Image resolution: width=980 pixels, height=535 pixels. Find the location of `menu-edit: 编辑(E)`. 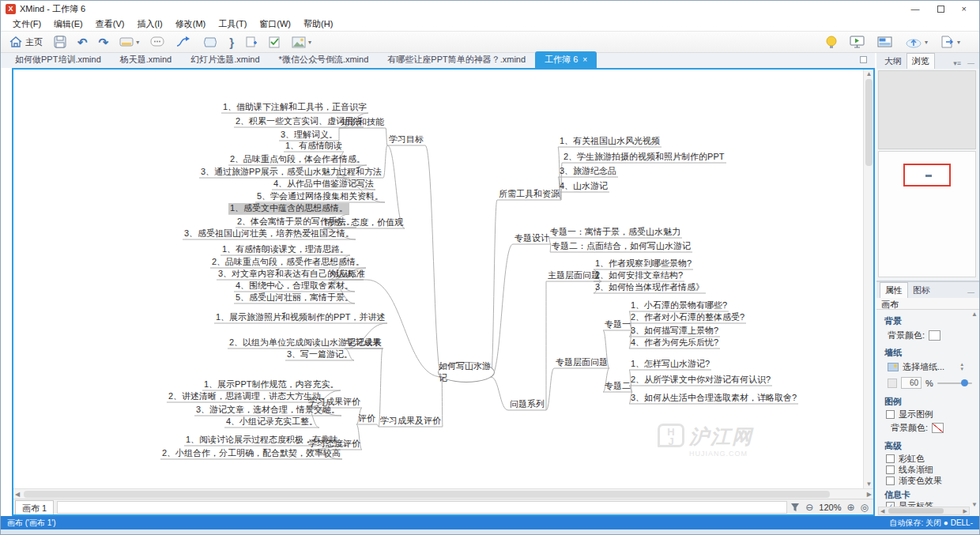

menu-edit: 编辑(E) is located at coordinates (68, 24).